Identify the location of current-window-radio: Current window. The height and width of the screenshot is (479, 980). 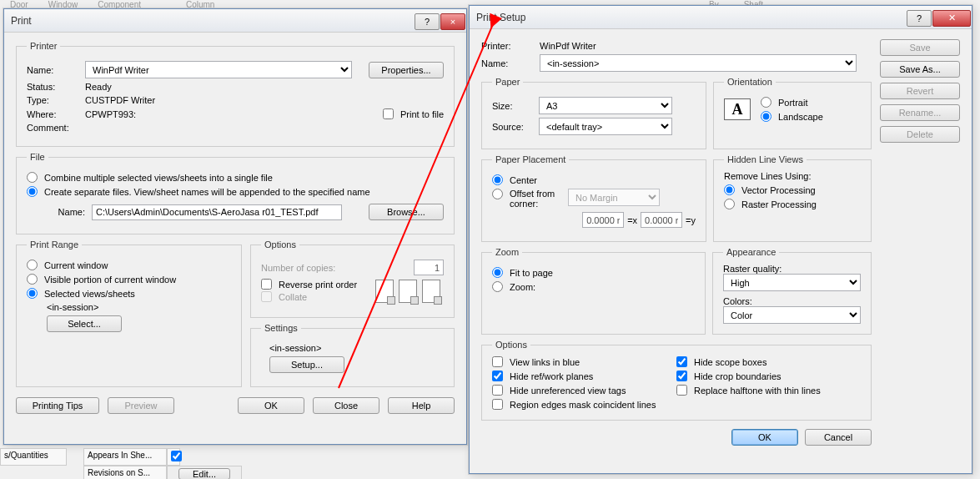
(67, 265).